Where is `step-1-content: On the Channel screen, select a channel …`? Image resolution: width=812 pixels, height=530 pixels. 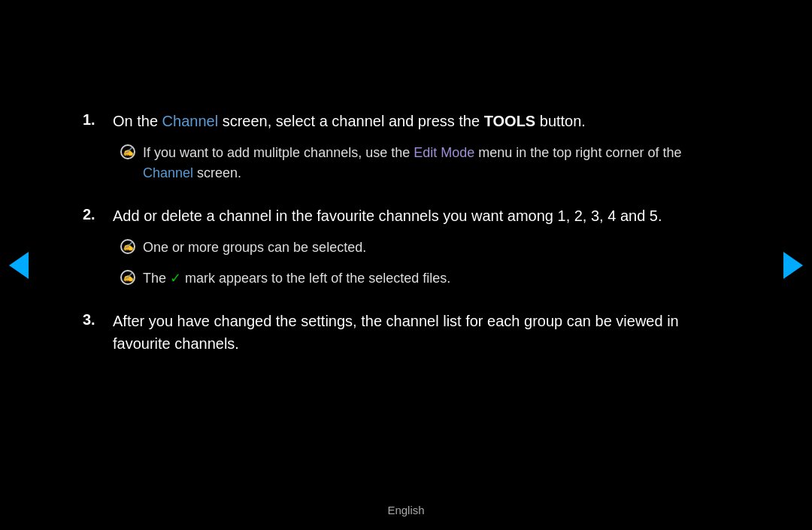 step-1-content: On the Channel screen, select a channel … is located at coordinates (421, 147).